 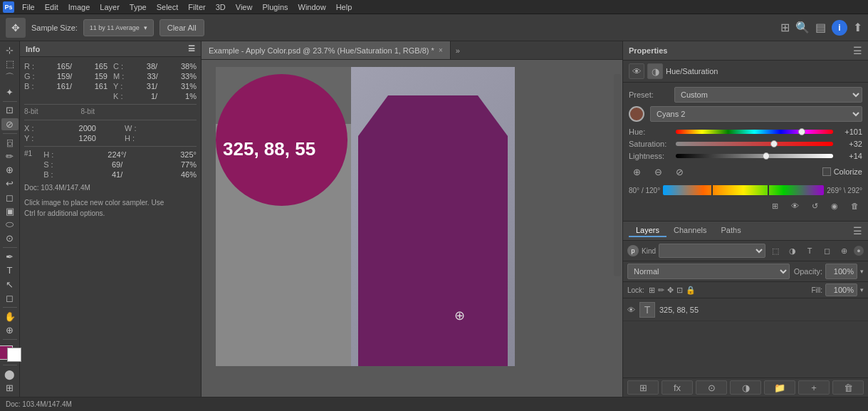 What do you see at coordinates (10, 238) in the screenshot?
I see `dodge-btn: ⊙` at bounding box center [10, 238].